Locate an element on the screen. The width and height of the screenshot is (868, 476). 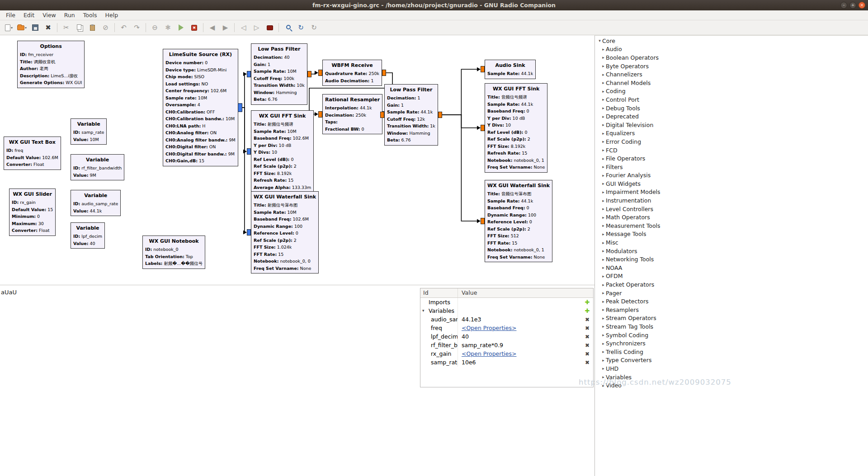
reload-blocks-button: ↻ is located at coordinates (301, 28).